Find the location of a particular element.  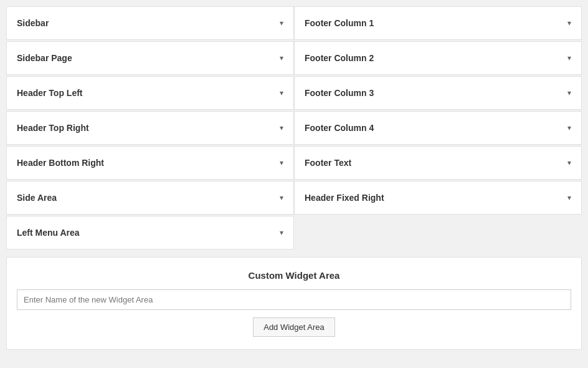

widget-area-label: Header Top Left is located at coordinates (50, 93).